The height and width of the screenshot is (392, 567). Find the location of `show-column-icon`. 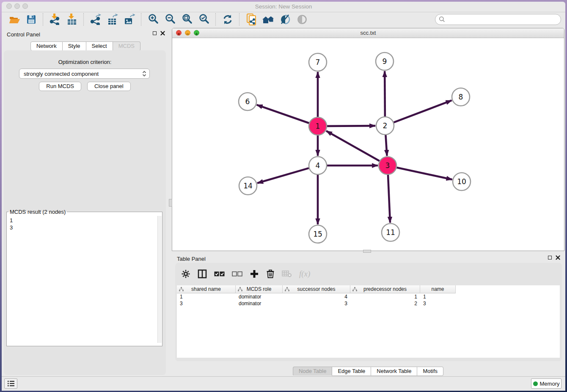

show-column-icon is located at coordinates (202, 274).